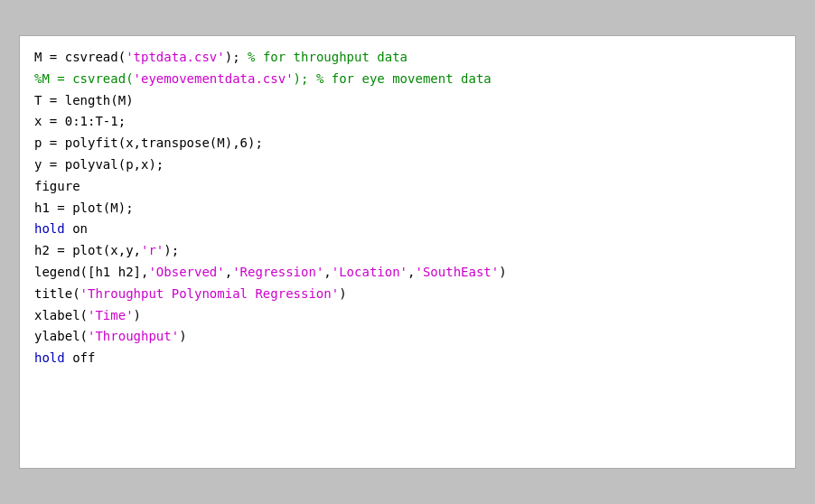  I want to click on code-token: %M = csvread(, so click(84, 79).